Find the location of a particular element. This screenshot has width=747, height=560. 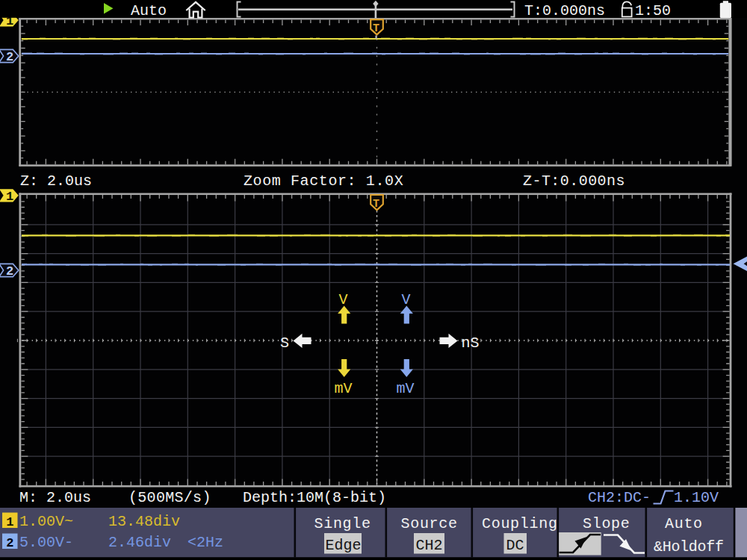

svg-text: Z-T:0.000ns is located at coordinates (574, 181).